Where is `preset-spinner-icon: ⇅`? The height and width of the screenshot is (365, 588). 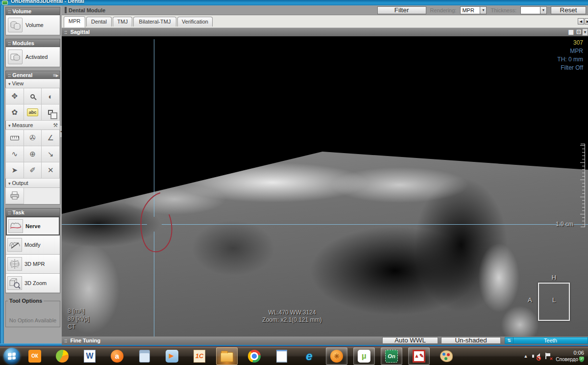
preset-spinner-icon: ⇅ is located at coordinates (510, 340).